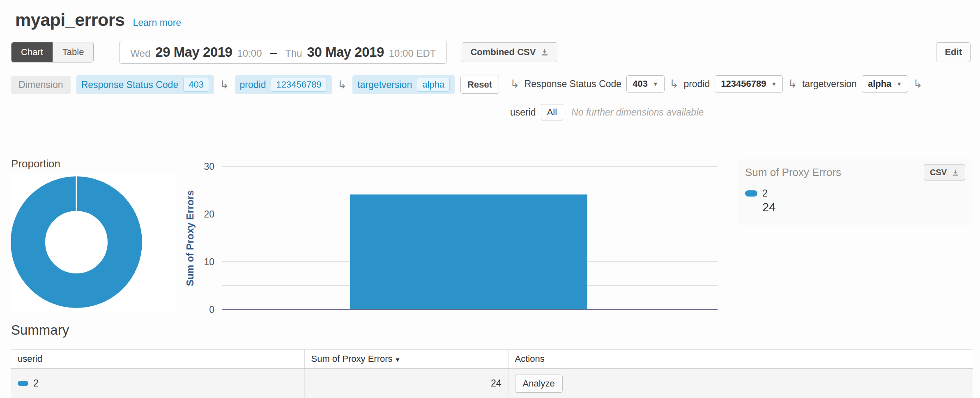 Image resolution: width=980 pixels, height=398 pixels. I want to click on selected-value: 403, so click(640, 84).